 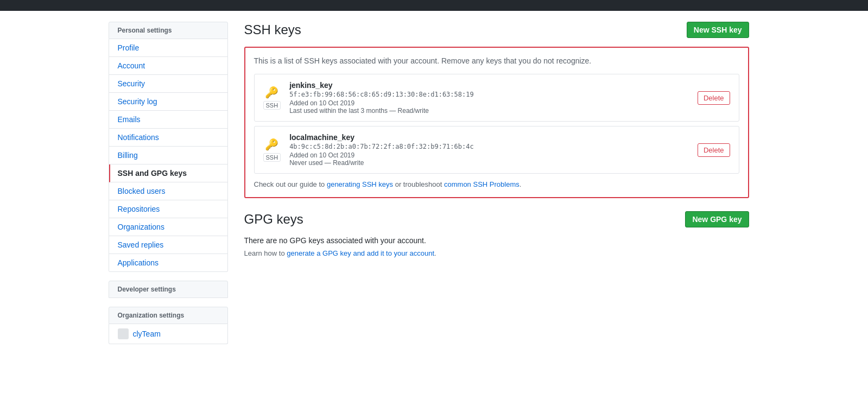 What do you see at coordinates (497, 98) in the screenshot?
I see `key-card-jenkins: 🔑 SSH jenkins_key 5f:e3:fb:99:68:56:c8:6…` at bounding box center [497, 98].